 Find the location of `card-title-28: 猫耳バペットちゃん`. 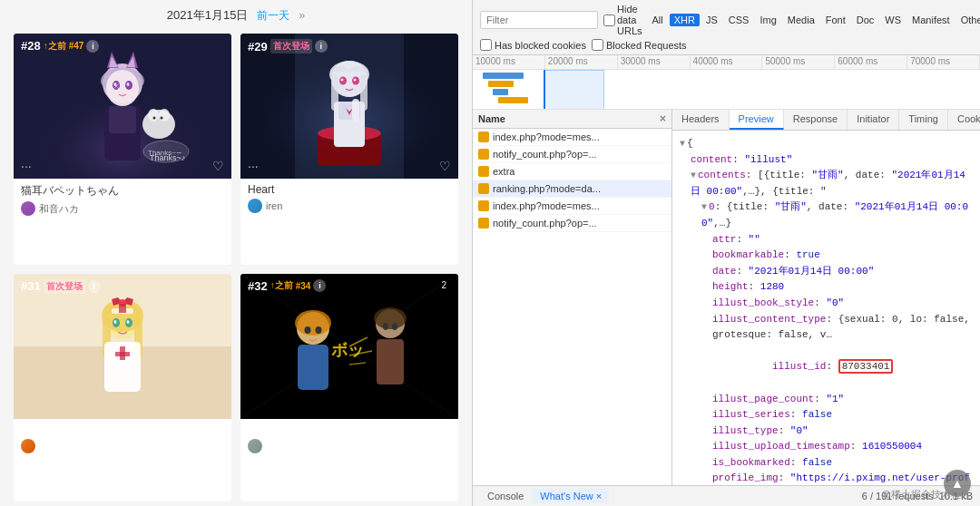

card-title-28: 猫耳バペットちゃん is located at coordinates (122, 190).